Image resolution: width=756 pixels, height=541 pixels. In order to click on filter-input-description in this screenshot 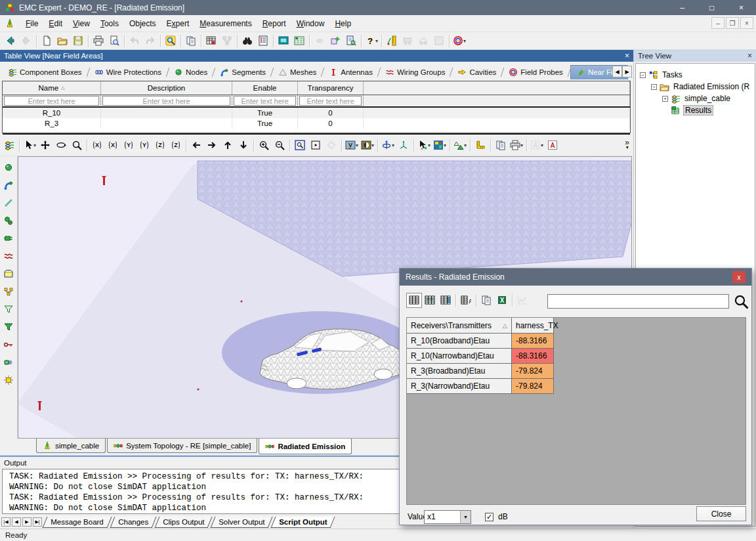, I will do `click(167, 101)`.